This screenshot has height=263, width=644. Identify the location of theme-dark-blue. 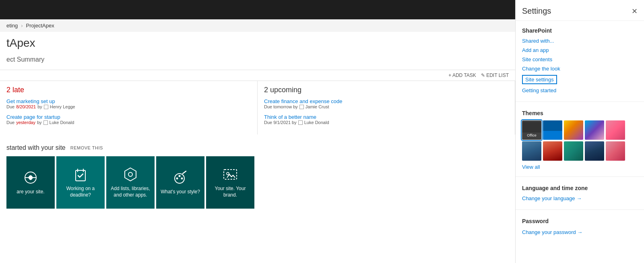
(594, 151).